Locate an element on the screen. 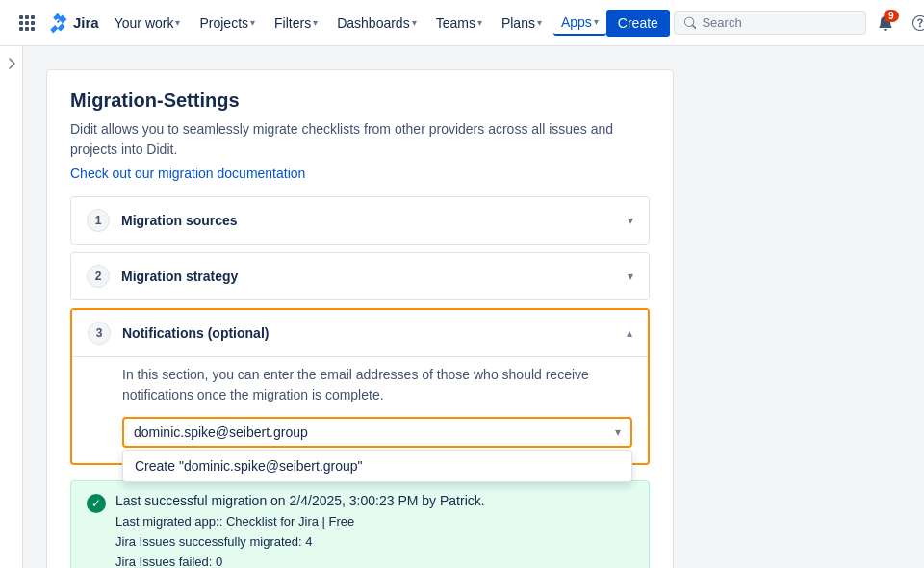 The height and width of the screenshot is (568, 924). section-title-sources: Migration sources is located at coordinates (374, 220).